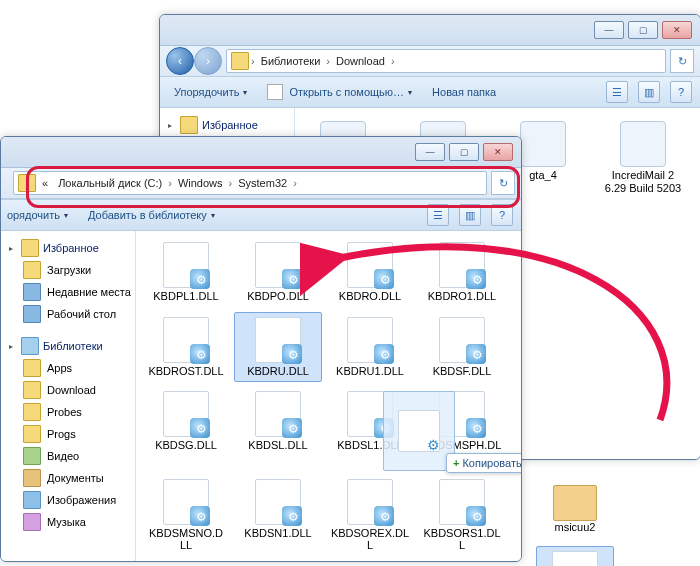 This screenshot has width=700, height=566. Describe the element at coordinates (186, 296) in the screenshot. I see `file-label: KBDPL1.DLL` at that location.